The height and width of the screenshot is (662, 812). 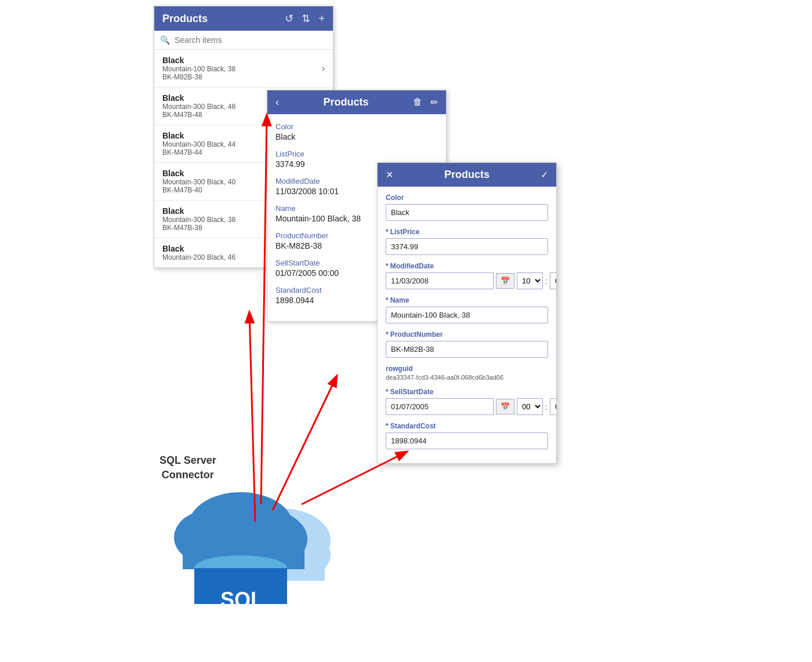 I want to click on edit-field-modifieddate: * ModifiedDate 📅 10 : 01, so click(x=467, y=276).